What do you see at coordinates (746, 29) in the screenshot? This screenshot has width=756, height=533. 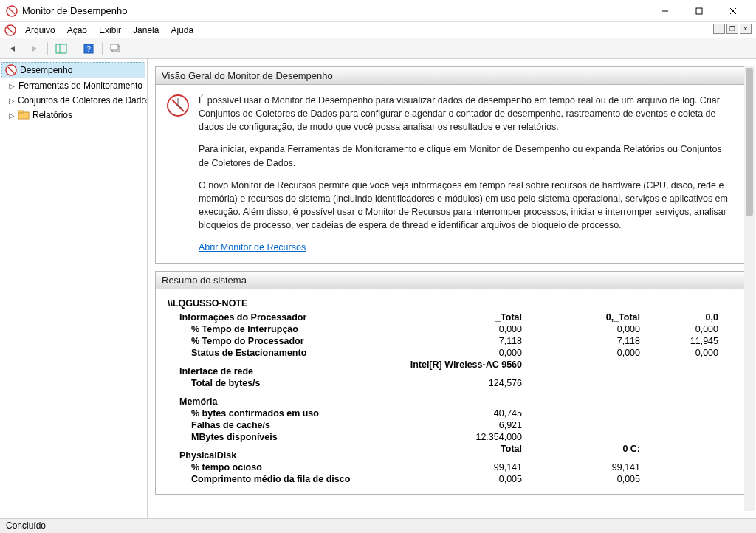 I see `mdi-close: ×` at bounding box center [746, 29].